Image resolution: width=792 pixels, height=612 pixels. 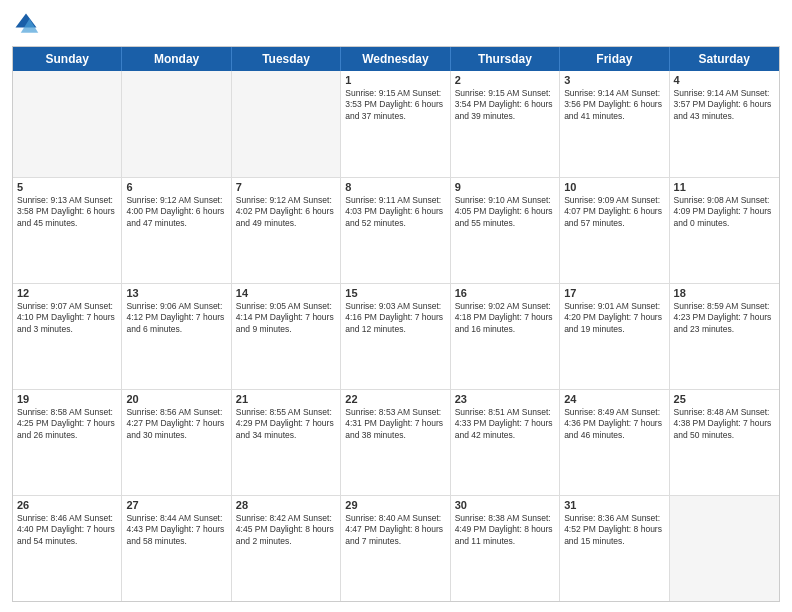 I want to click on calendar-cell: 15Sunrise: 9:03 AM Sunset: 4:16 PM Dayli…, so click(x=396, y=336).